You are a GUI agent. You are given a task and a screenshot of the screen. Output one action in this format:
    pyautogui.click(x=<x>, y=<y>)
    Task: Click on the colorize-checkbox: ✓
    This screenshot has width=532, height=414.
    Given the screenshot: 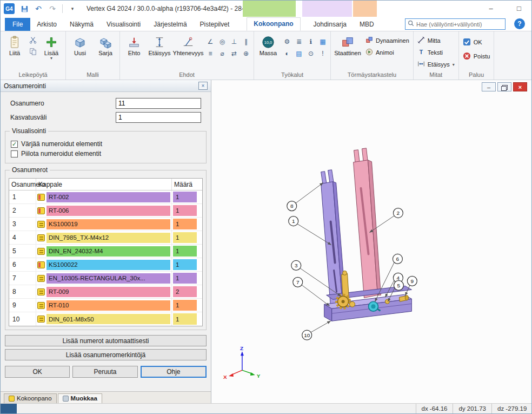 What is the action you would take?
    pyautogui.click(x=14, y=144)
    